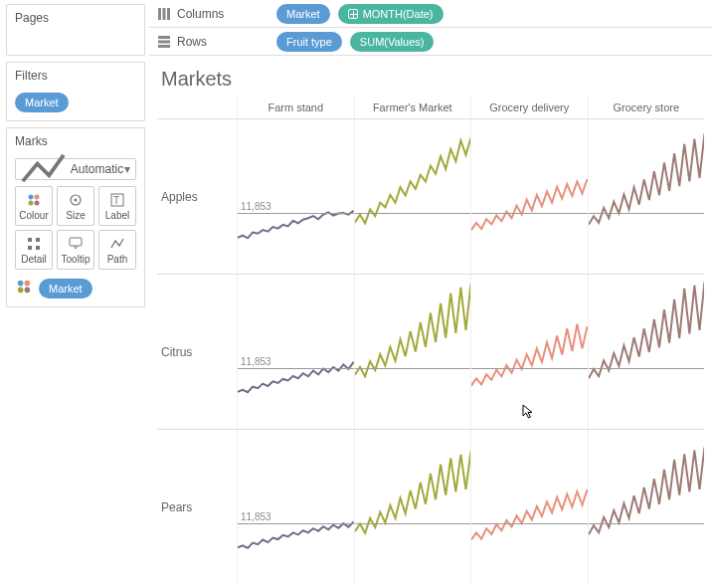  Describe the element at coordinates (164, 14) in the screenshot. I see `columns-icon` at that location.